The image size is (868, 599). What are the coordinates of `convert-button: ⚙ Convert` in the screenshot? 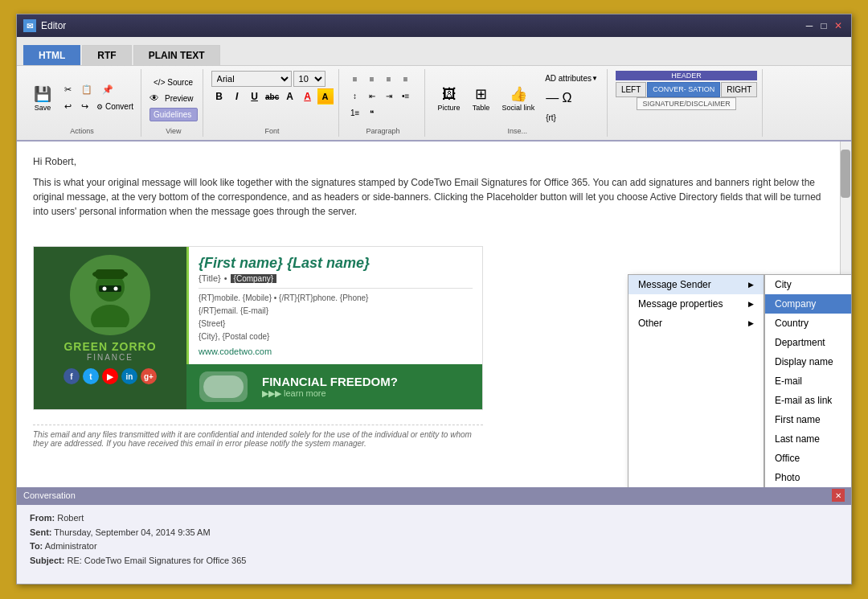 It's located at (115, 106).